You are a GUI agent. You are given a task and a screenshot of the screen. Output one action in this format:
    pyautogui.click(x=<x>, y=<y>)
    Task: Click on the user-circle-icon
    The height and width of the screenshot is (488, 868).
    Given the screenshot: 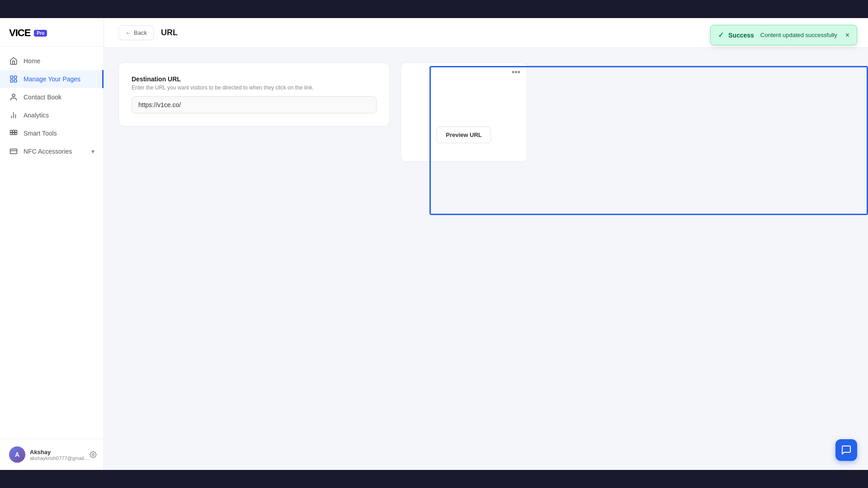 What is the action you would take?
    pyautogui.click(x=14, y=97)
    